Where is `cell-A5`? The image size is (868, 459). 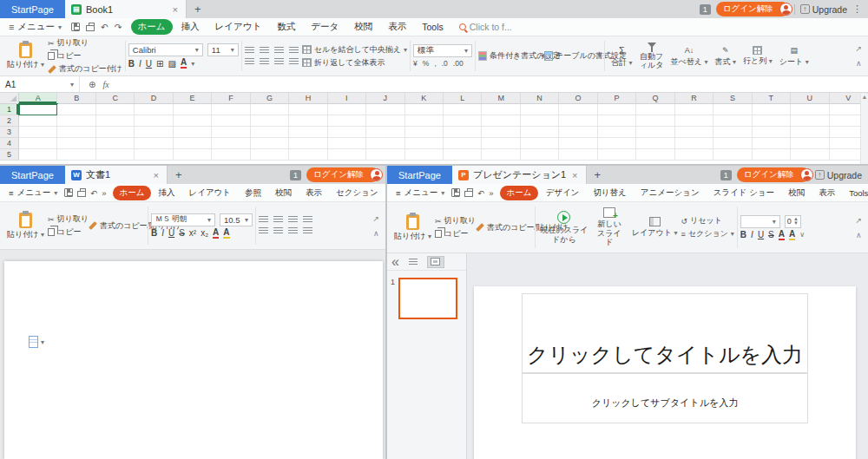 cell-A5 is located at coordinates (38, 154).